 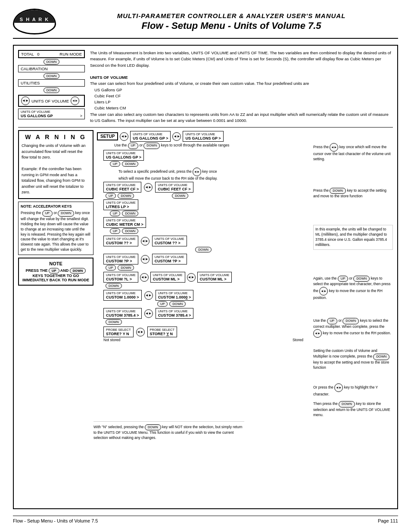 What do you see at coordinates (207, 187) in the screenshot?
I see `cubic-feet-row: UNITS OF VOLUME CUBIC FEET CF > ◄► UNITS…` at bounding box center [207, 187].